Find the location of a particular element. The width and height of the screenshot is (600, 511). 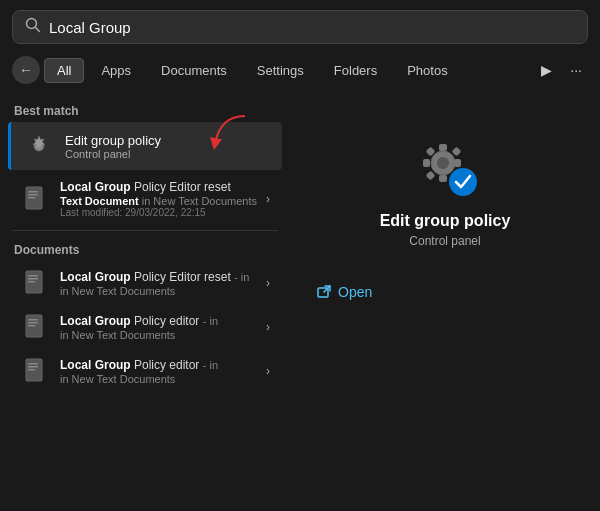

search-input is located at coordinates (312, 28).